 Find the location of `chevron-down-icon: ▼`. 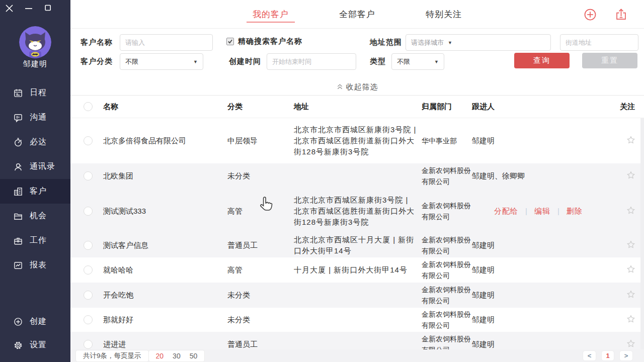

chevron-down-icon: ▼ is located at coordinates (195, 62).